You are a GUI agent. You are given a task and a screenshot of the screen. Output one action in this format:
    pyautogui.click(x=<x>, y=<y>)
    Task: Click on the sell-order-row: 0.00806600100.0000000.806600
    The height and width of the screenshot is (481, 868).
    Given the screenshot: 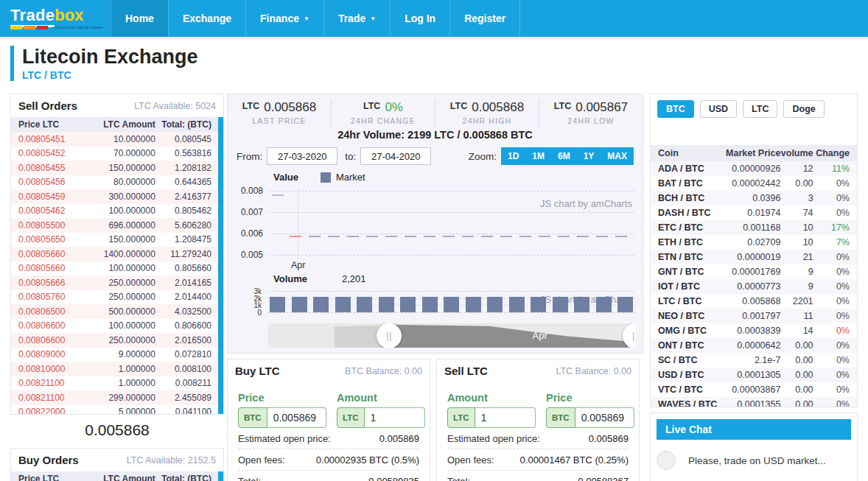 What is the action you would take?
    pyautogui.click(x=117, y=326)
    